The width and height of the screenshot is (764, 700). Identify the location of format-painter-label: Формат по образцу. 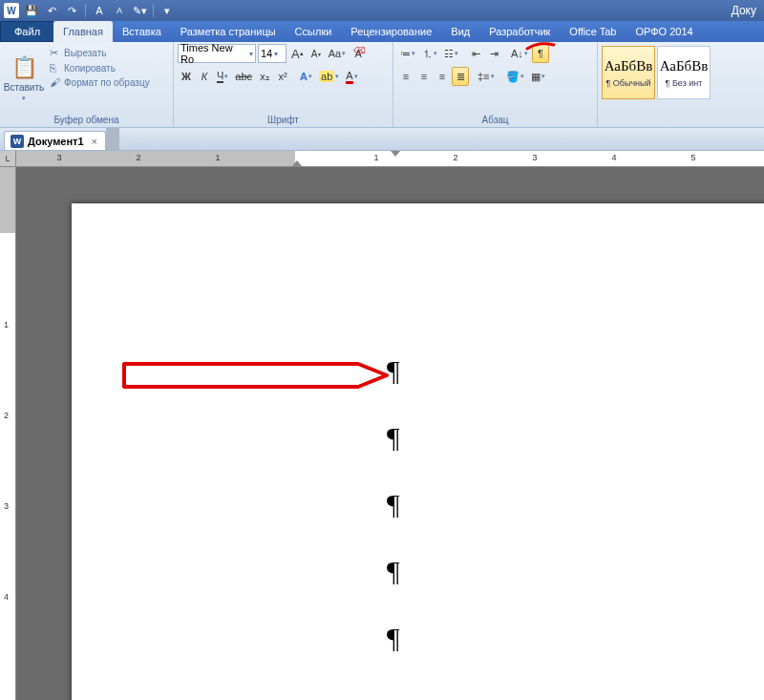
(107, 82).